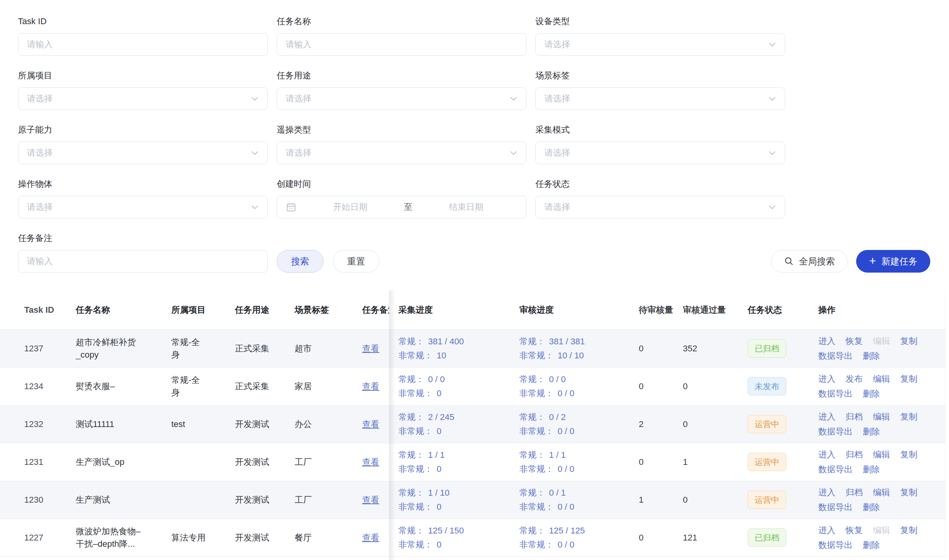 This screenshot has width=949, height=560. I want to click on pending-review-count: 0, so click(641, 386).